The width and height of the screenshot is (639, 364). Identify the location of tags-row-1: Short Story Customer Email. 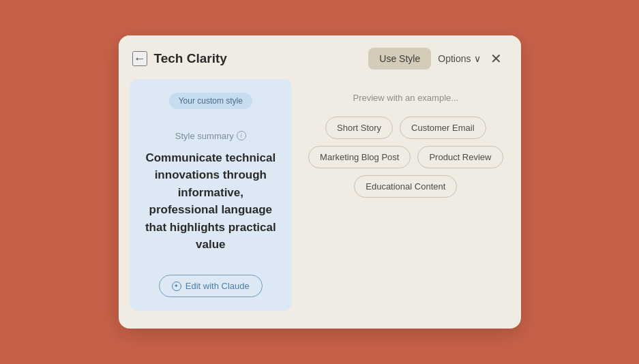
(406, 128).